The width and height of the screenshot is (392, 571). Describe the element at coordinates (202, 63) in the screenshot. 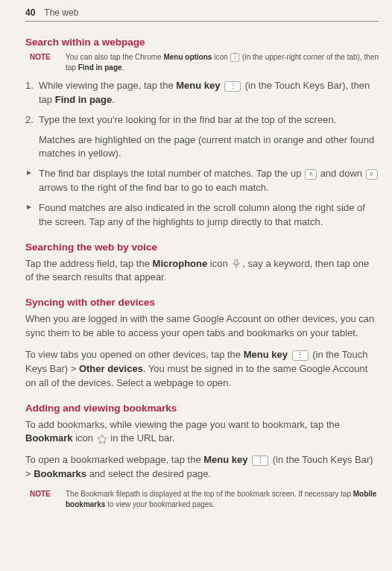

I see `note-search-within: NOTE You can also tap the Chrome Menu op…` at that location.